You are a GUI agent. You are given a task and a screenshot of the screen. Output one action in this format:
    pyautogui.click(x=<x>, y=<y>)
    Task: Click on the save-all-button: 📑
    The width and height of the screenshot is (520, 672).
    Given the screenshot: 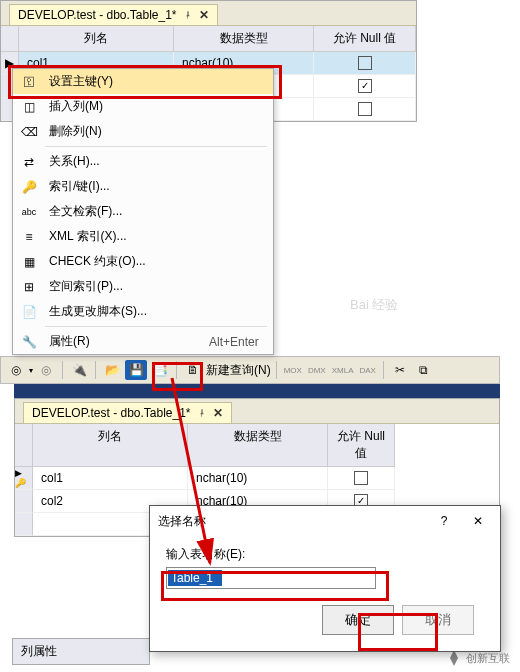 What is the action you would take?
    pyautogui.click(x=160, y=370)
    